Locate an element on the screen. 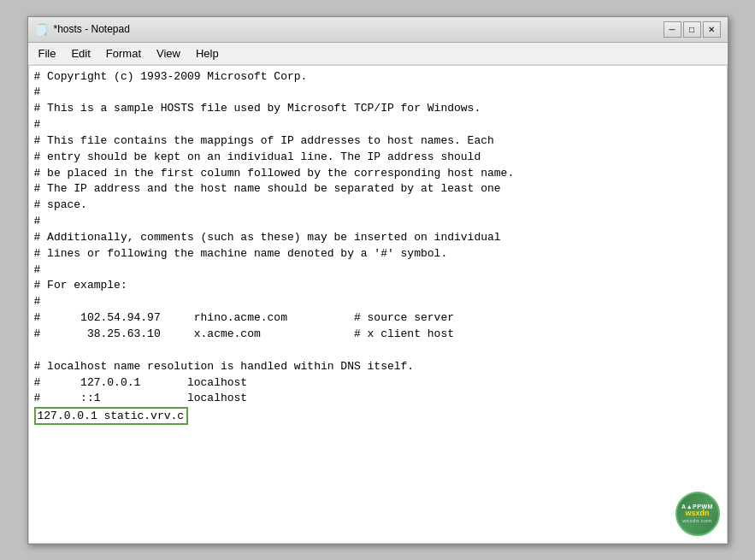 The width and height of the screenshot is (755, 560). window-title: *hosts - Notepad is located at coordinates (92, 29).